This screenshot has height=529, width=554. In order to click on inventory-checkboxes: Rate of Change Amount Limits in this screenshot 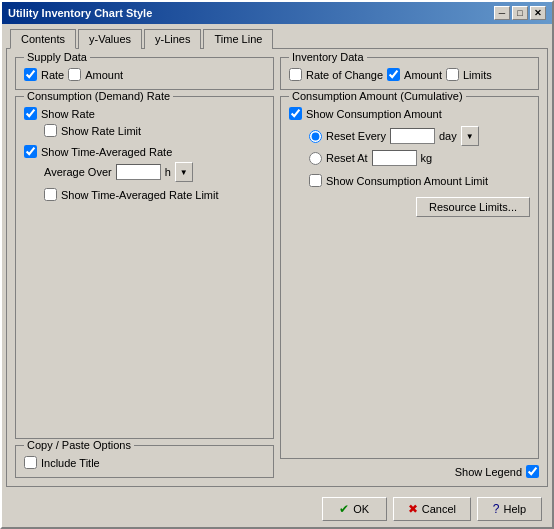, I will do `click(410, 74)`.